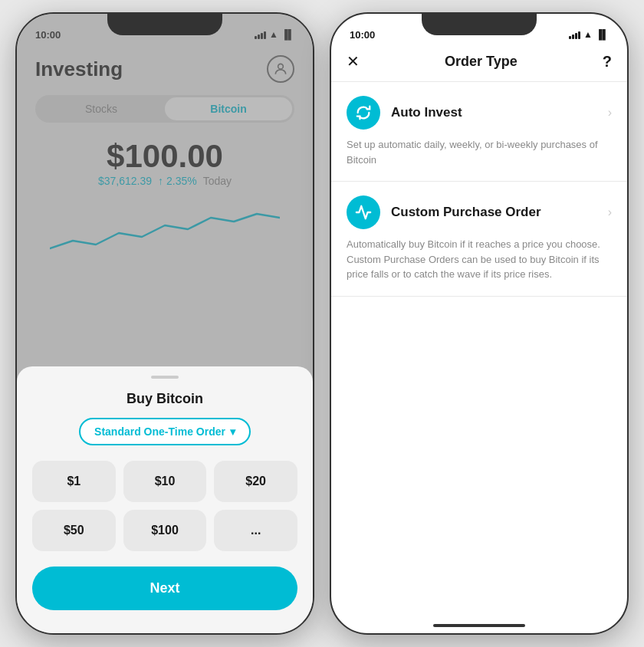 The image size is (644, 647). What do you see at coordinates (256, 530) in the screenshot?
I see `amount-more: ...` at bounding box center [256, 530].